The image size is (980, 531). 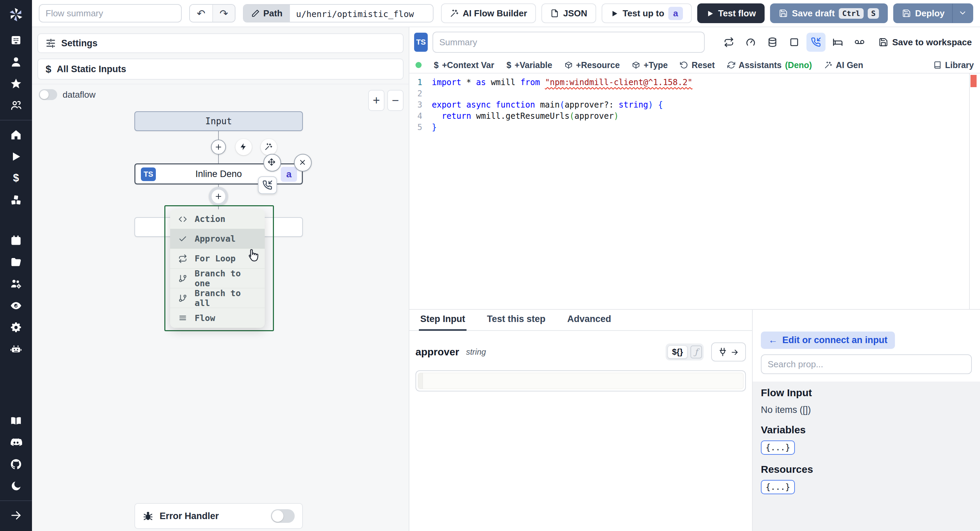 What do you see at coordinates (339, 13) in the screenshot?
I see `path-control: Path` at bounding box center [339, 13].